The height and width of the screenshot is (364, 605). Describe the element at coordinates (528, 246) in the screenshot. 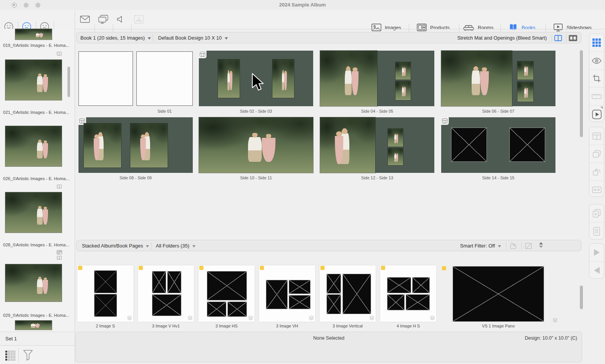

I see `clear-filter-icon` at that location.